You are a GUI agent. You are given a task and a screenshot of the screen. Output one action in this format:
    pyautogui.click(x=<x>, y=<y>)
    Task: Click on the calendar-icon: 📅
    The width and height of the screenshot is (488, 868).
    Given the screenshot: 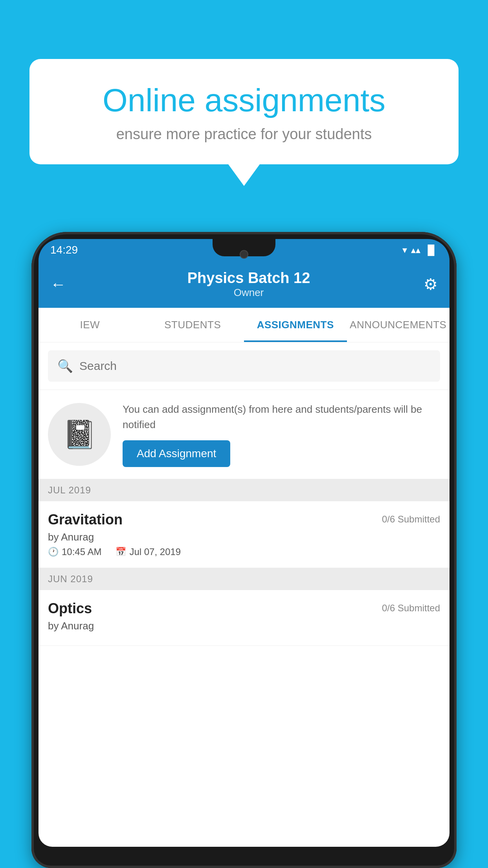 What is the action you would take?
    pyautogui.click(x=121, y=552)
    